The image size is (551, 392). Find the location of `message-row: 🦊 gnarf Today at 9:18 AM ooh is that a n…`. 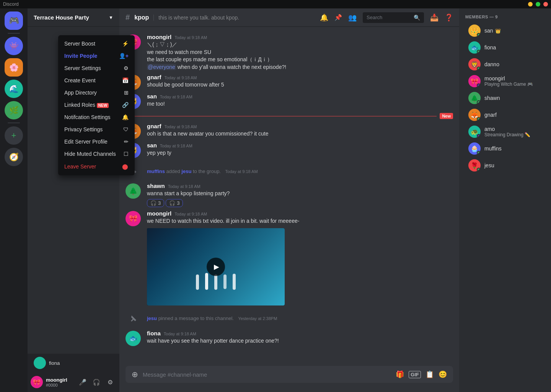

message-row: 🦊 gnarf Today at 9:18 AM ooh is that a n… is located at coordinates (289, 131).